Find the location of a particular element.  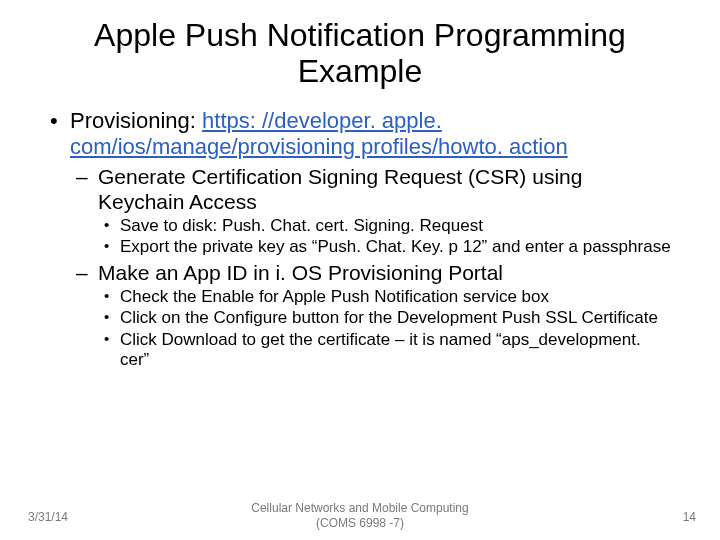

appid-steps: Check the Enable for Apple Push Notifica… is located at coordinates (386, 329).